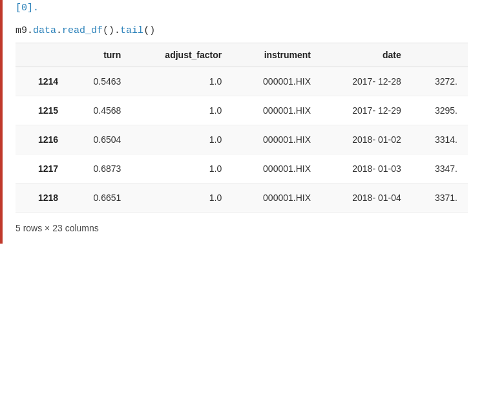  I want to click on turn-cell: 0.6873, so click(100, 169).